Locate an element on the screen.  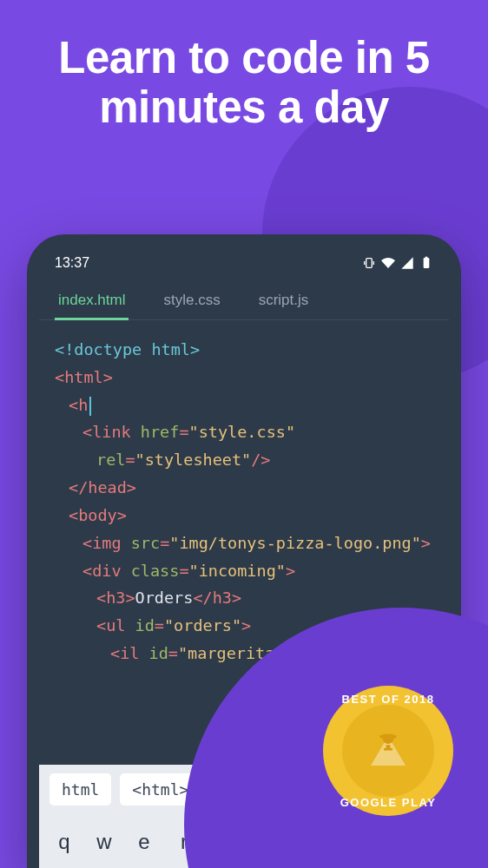
code-token: "img/tonys-pizza-logo.png" is located at coordinates (295, 543).